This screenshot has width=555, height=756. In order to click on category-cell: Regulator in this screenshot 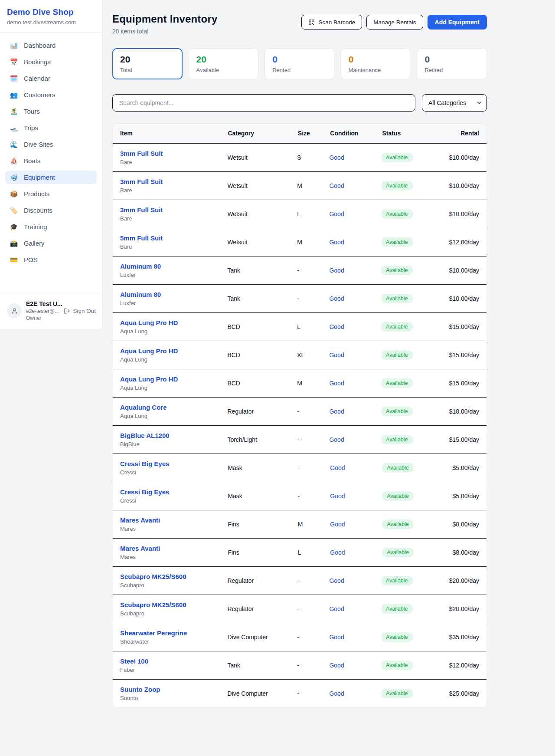, I will do `click(262, 609)`.